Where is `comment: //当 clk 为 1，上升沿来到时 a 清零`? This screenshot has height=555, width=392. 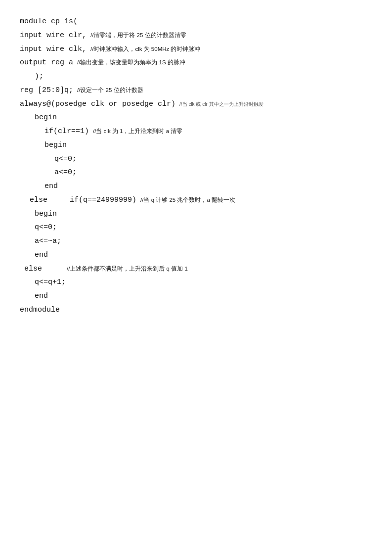 comment: //当 clk 为 1，上升沿来到时 a 清零 is located at coordinates (137, 132).